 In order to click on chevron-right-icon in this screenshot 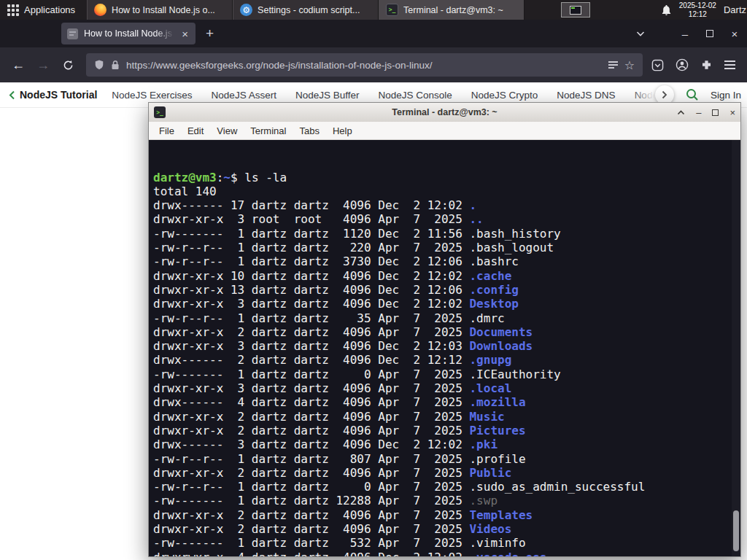, I will do `click(665, 95)`.